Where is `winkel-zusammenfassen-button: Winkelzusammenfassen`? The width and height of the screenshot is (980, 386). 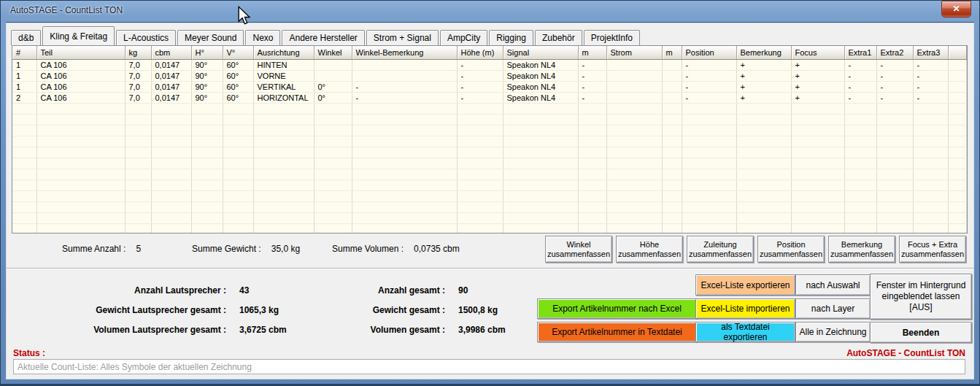
winkel-zusammenfassen-button: Winkelzusammenfassen is located at coordinates (579, 250).